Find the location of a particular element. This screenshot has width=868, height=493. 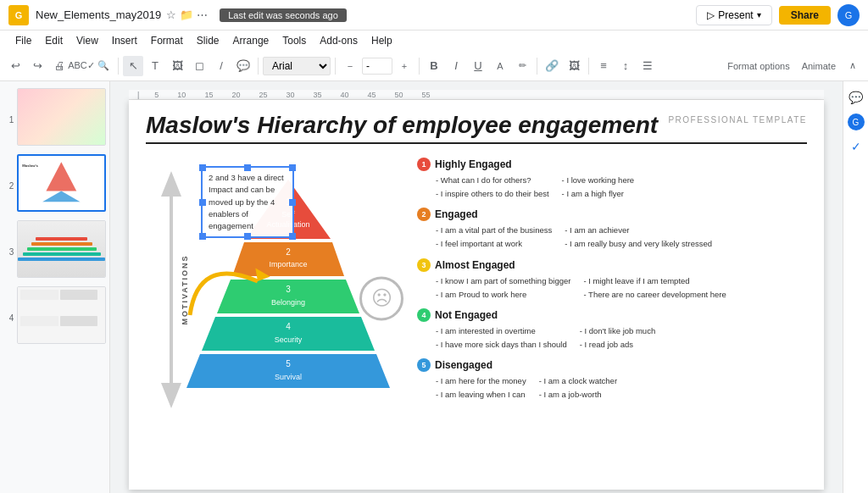

handle-br is located at coordinates (292, 236).